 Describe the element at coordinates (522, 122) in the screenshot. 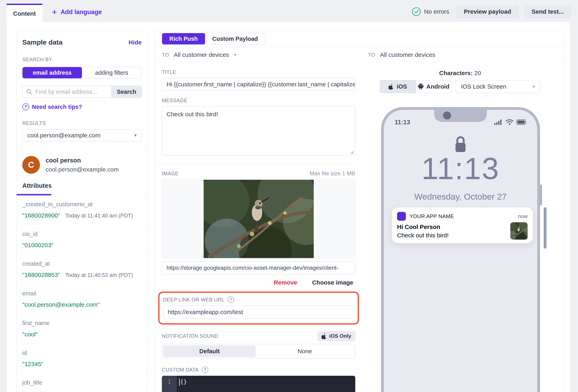

I see `battery-icon` at that location.